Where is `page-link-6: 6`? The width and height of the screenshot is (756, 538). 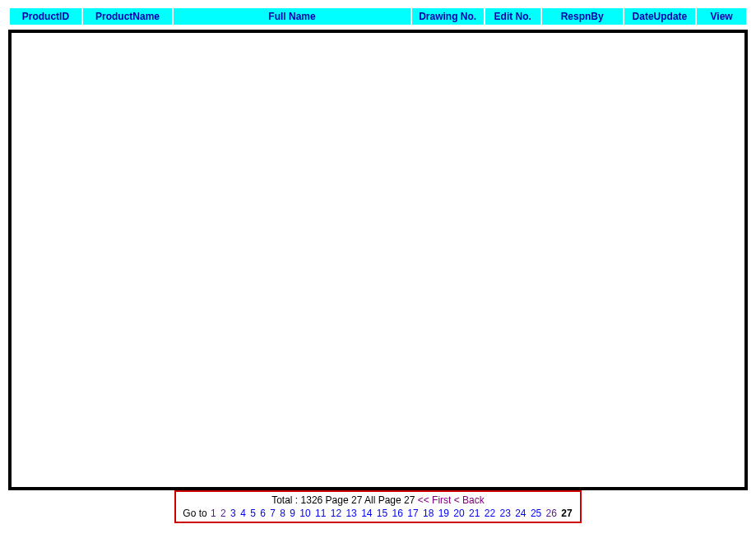
page-link-6: 6 is located at coordinates (263, 513).